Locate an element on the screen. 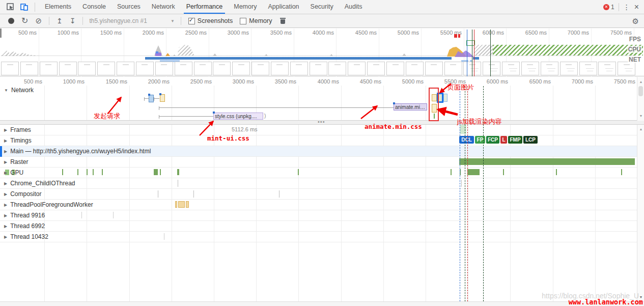 Image resolution: width=644 pixels, height=306 pixels. network-request: animate.mi… is located at coordinates (410, 107).